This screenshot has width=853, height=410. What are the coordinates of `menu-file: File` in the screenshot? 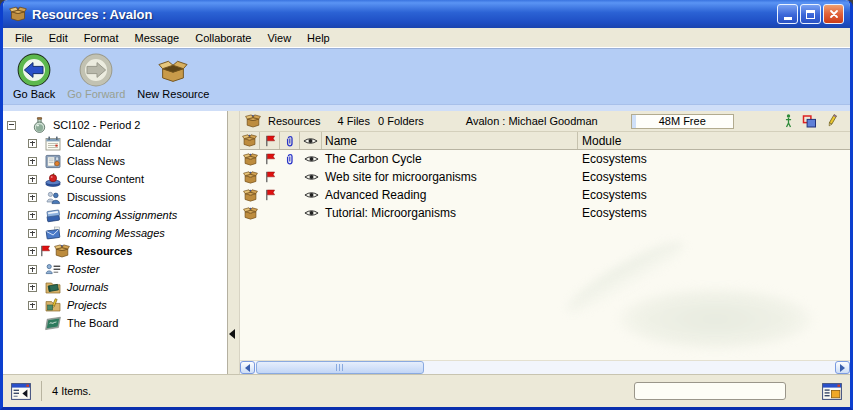 It's located at (24, 38).